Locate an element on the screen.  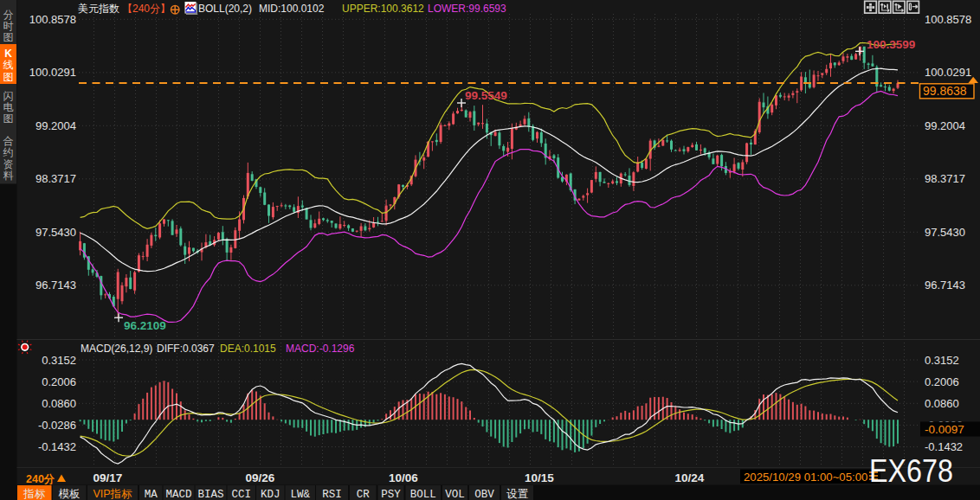
svg-text: -0.0097 is located at coordinates (945, 429).